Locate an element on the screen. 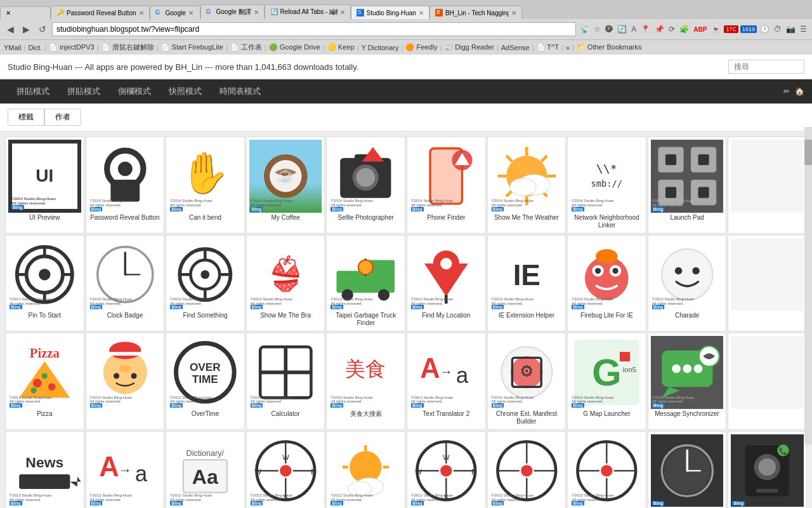 The height and width of the screenshot is (508, 812). bm-mouse: 📄 滑鼠右鍵解除 is located at coordinates (128, 47).